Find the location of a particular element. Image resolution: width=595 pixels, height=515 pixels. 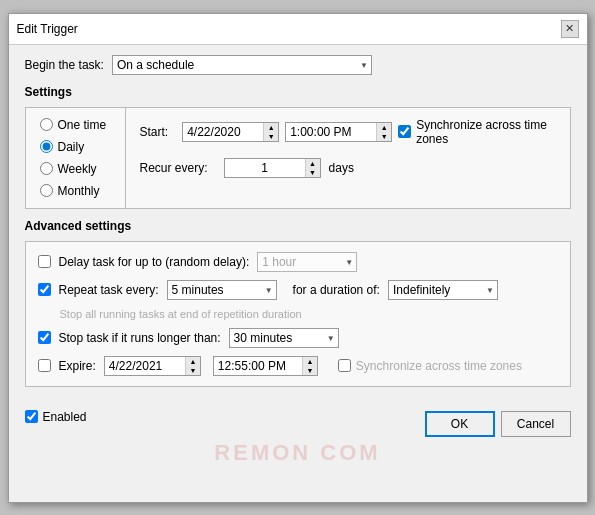

sync-timezone-checkbox is located at coordinates (404, 132).